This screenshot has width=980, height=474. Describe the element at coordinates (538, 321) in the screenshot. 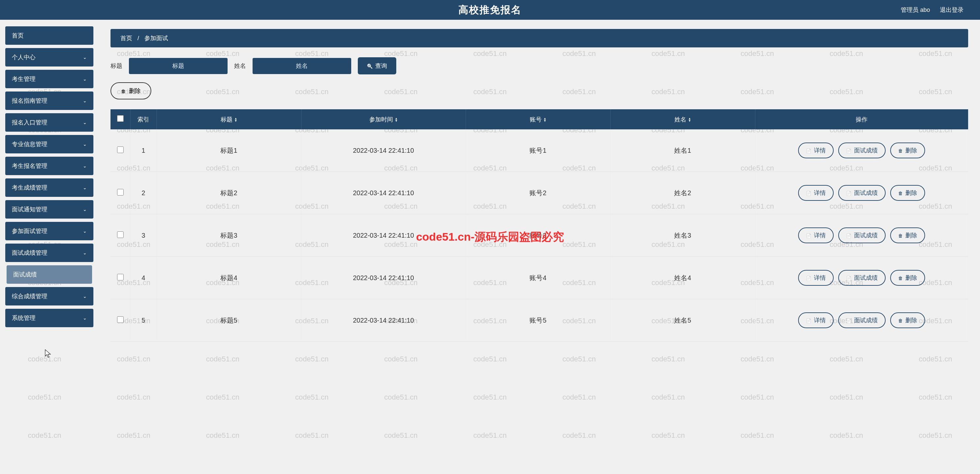

I see `cell-account: 账号5` at that location.